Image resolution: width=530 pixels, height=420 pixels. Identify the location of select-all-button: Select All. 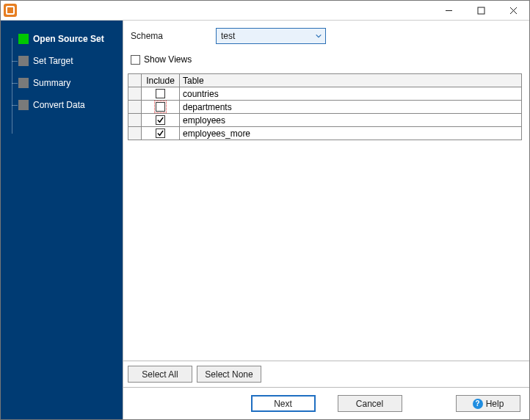
(160, 374).